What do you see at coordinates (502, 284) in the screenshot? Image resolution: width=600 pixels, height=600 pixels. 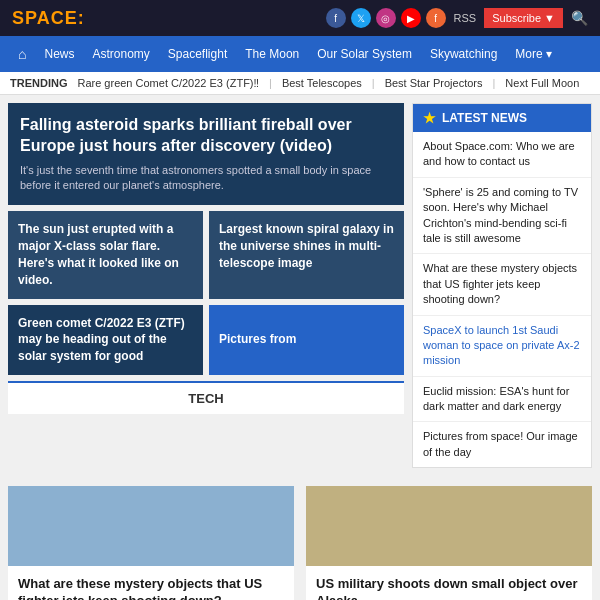 I see `news-item-2: What are these mystery objects that US f…` at bounding box center [502, 284].